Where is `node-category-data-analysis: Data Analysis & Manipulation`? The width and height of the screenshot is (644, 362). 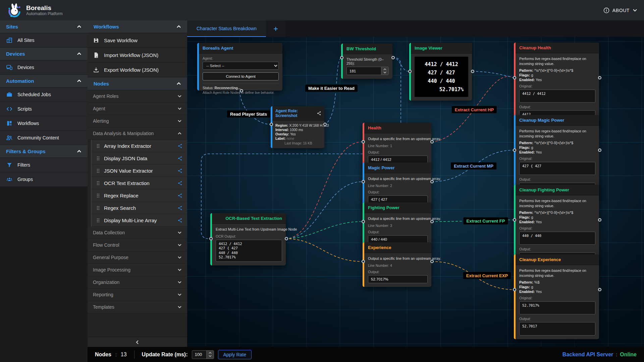
node-category-data-analysis: Data Analysis & Manipulation is located at coordinates (138, 133).